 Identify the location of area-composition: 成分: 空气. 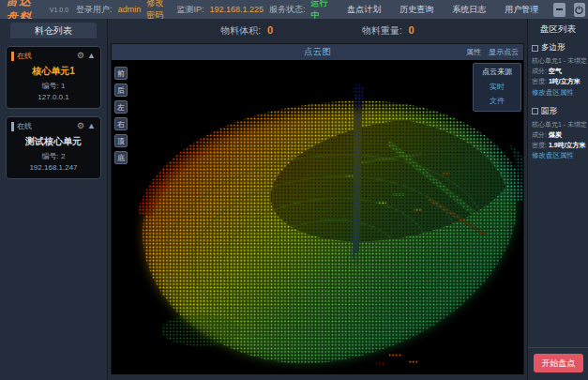
(558, 71).